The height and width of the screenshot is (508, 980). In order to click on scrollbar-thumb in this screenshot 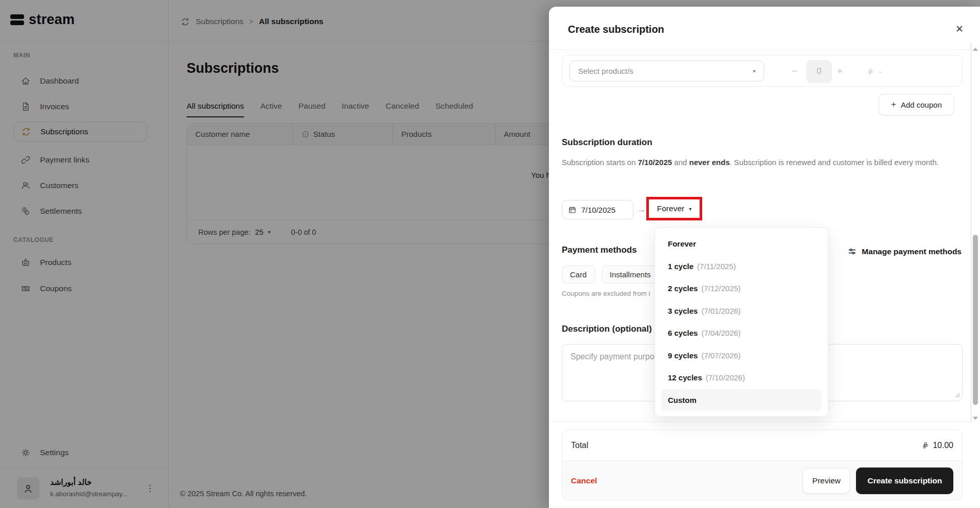, I will do `click(975, 320)`.